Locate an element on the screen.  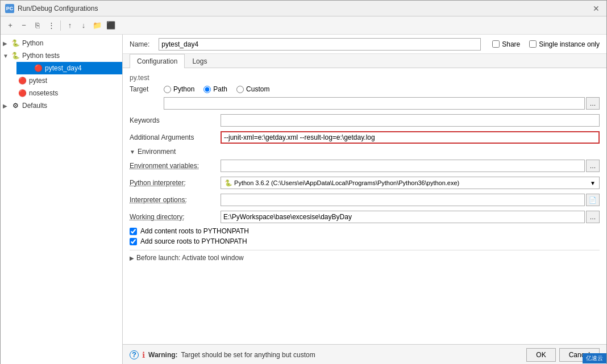
keywords-label: Keywords is located at coordinates (175, 120).